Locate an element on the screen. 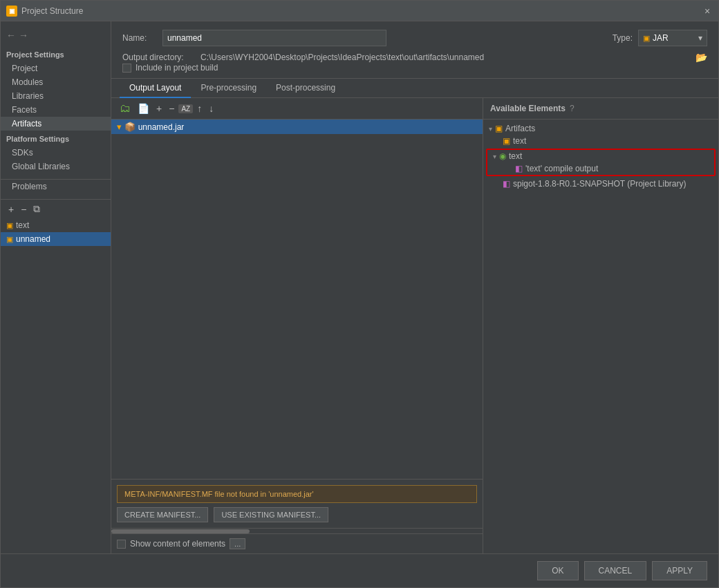  show-content-label: Show content of elements is located at coordinates (178, 544).